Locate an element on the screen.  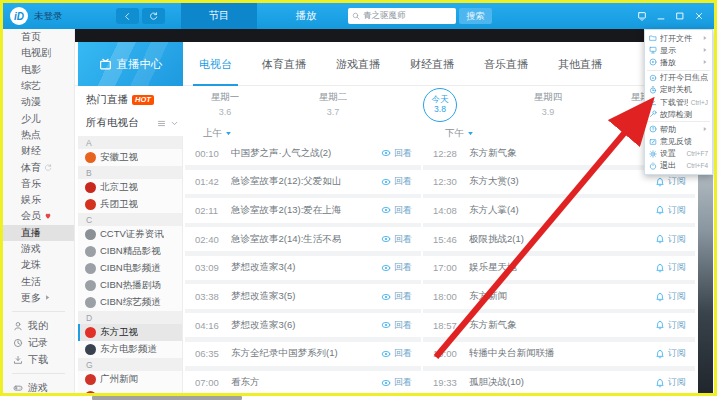
app-menu-button is located at coordinates (642, 16).